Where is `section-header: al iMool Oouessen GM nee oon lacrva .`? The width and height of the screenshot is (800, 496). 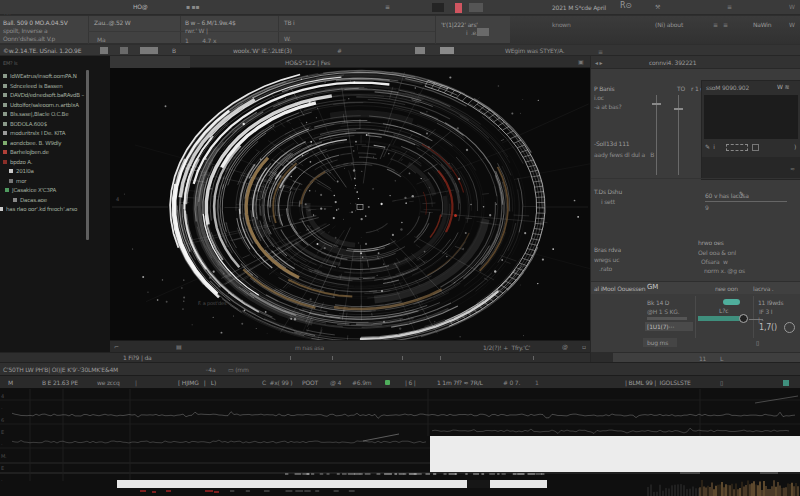
section-header: al iMool Oouessen GM nee oon lacrva . is located at coordinates (696, 288).